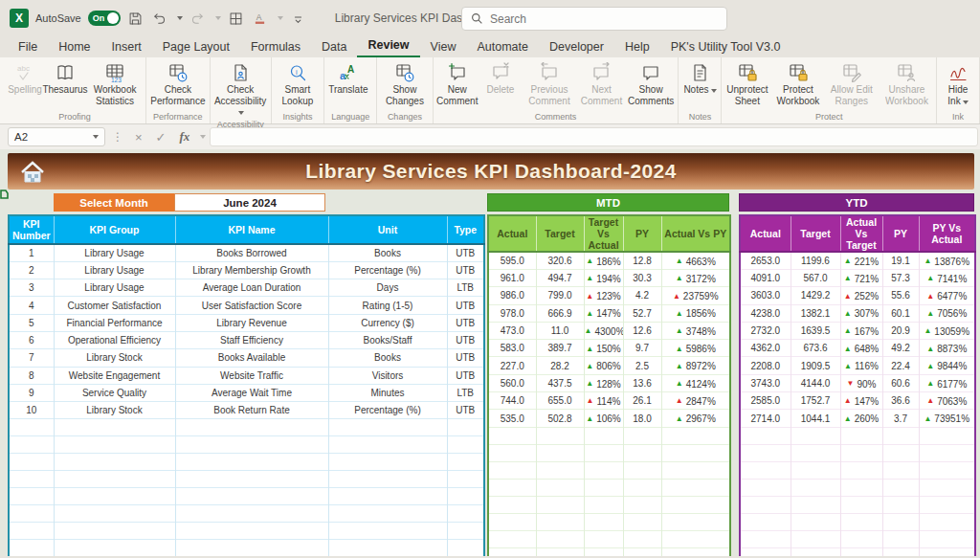  Describe the element at coordinates (901, 418) in the screenshot. I see `ytd-cell: 3.7` at that location.